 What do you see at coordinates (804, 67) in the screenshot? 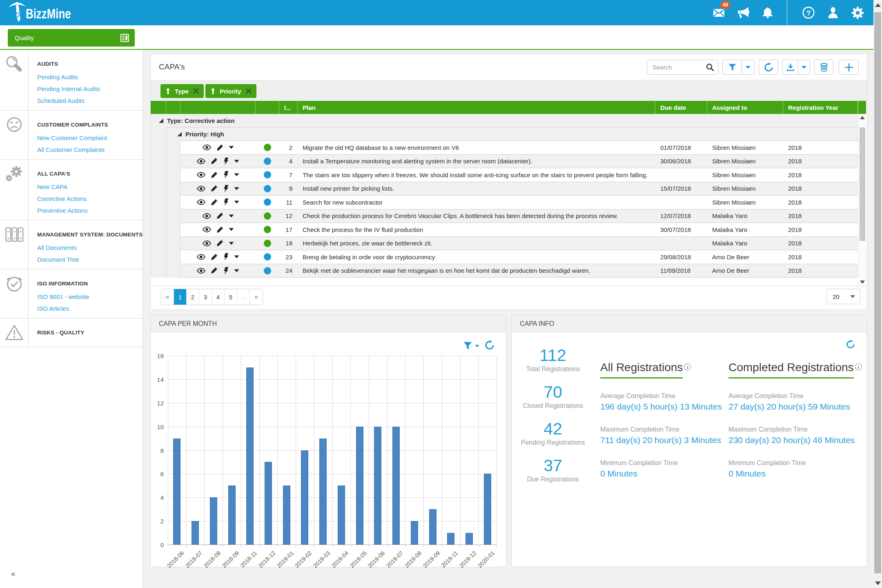
I see `grid-export-dropdown` at bounding box center [804, 67].